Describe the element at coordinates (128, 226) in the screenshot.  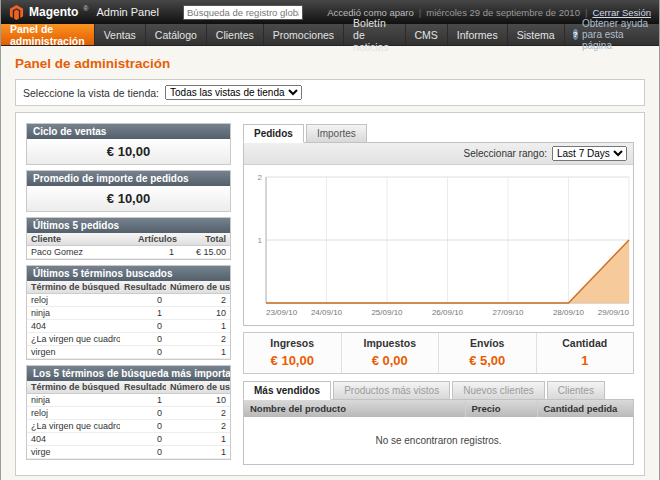
I see `last-orders-title: Últimos 5 pedidos` at that location.